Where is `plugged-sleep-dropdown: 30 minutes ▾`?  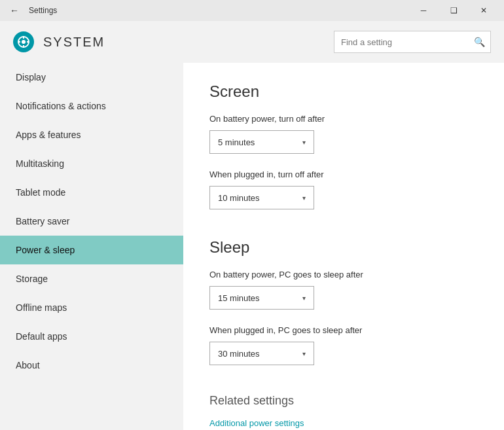
plugged-sleep-dropdown: 30 minutes ▾ is located at coordinates (262, 353).